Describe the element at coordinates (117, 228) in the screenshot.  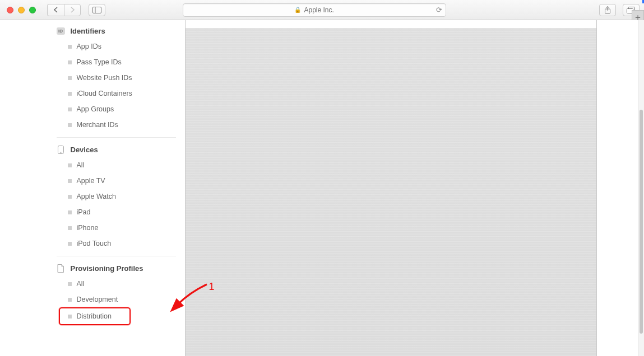
I see `sidebar-item-iphone: iPhone` at that location.